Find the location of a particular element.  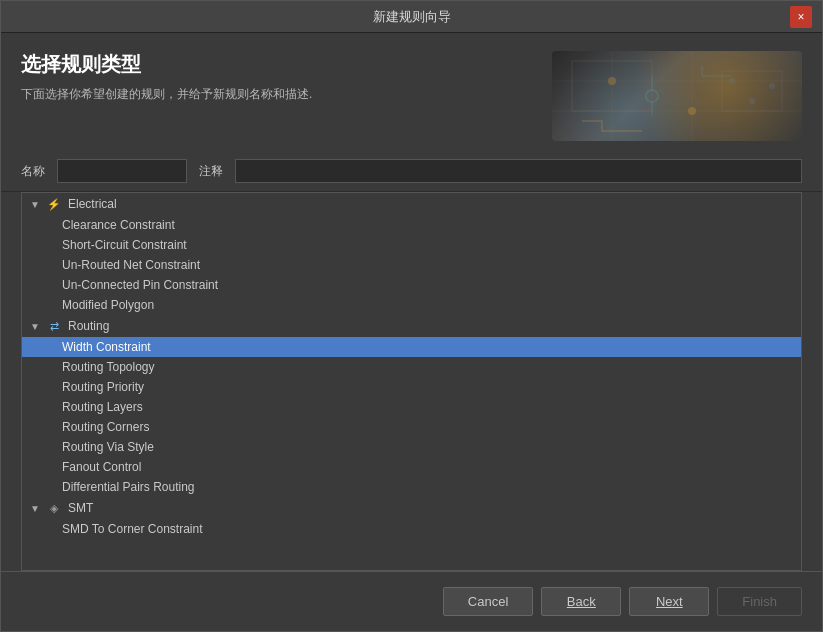

tree-item-label: Short-Circuit Constraint is located at coordinates (124, 245).